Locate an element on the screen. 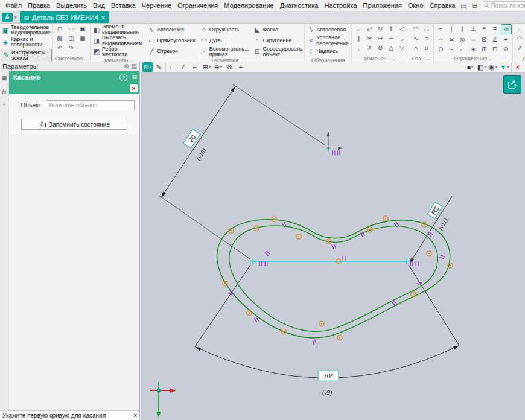 This screenshot has width=525, height=420. menu-item: Окно is located at coordinates (416, 5).